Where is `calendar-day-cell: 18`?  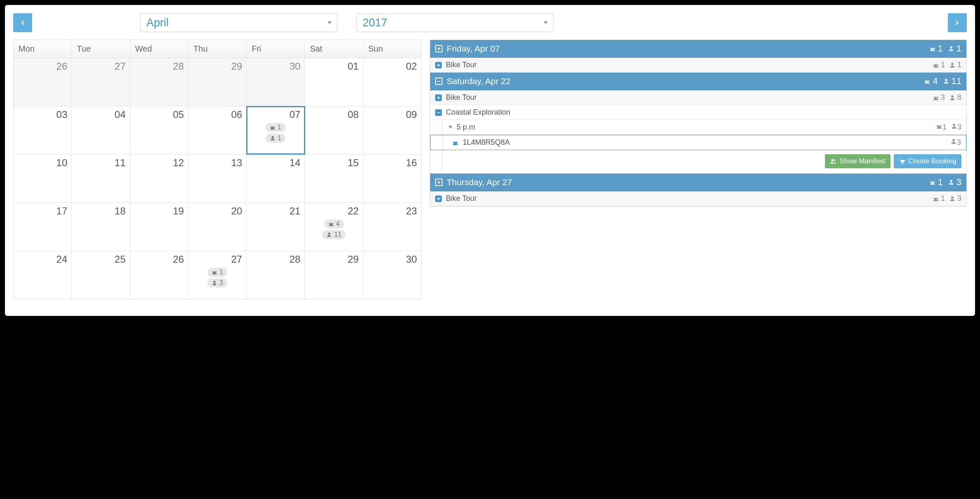
calendar-day-cell: 18 is located at coordinates (101, 227).